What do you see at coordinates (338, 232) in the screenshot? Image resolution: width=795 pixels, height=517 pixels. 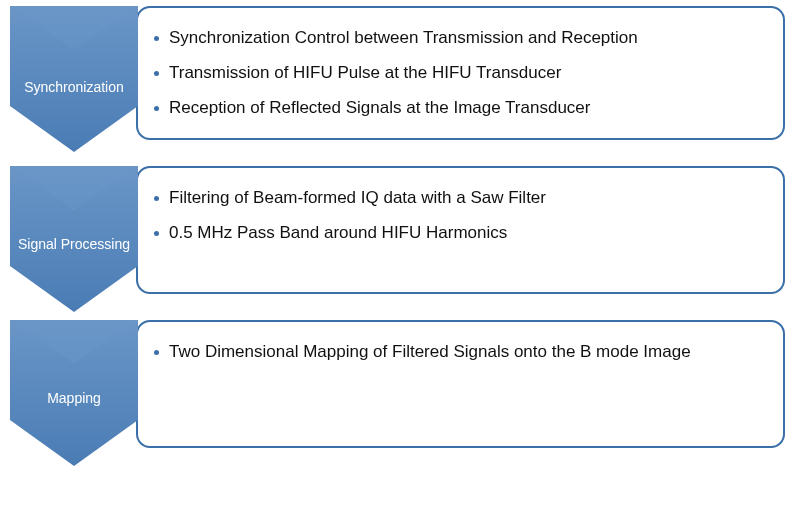 I see `bullet-text: 0.5 MHz Pass Band around HIFU Harmonics` at bounding box center [338, 232].